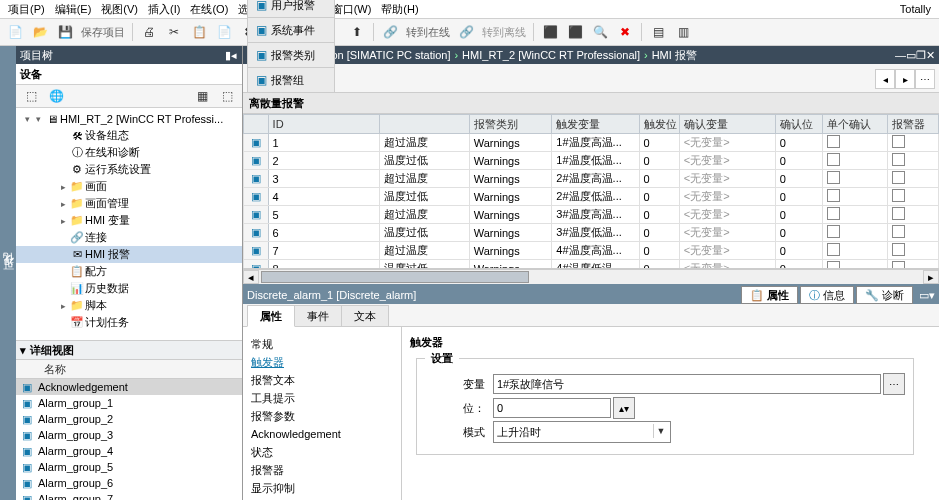  What do you see at coordinates (727, 124) in the screenshot?
I see `col-header: 确认变量` at bounding box center [727, 124].